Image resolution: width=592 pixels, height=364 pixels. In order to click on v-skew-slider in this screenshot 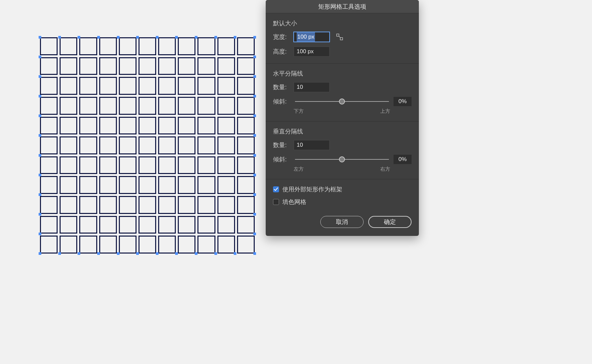, I will do `click(342, 159)`.